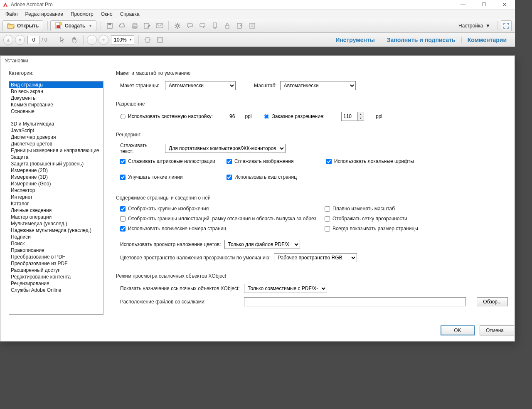 This screenshot has height=409, width=532. What do you see at coordinates (56, 91) in the screenshot?
I see `category-item: Во весь экран` at bounding box center [56, 91].